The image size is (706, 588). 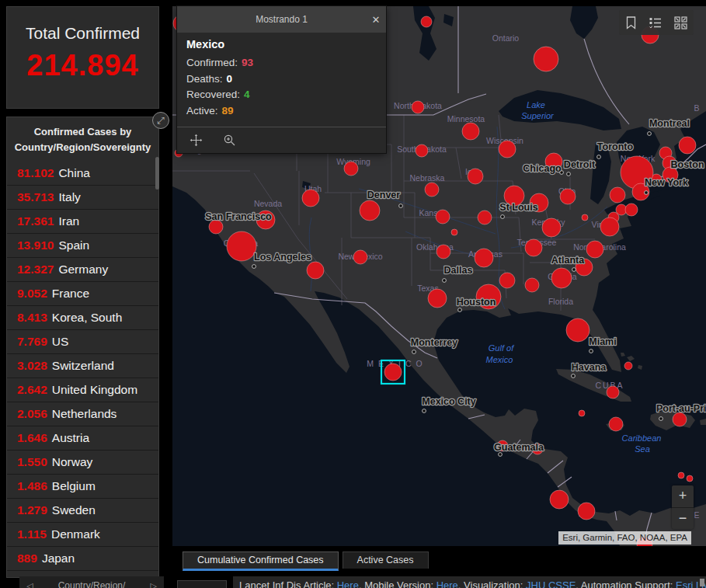 I want to click on popup-fields: Confirmed:93Deaths:0Recovered:4Active:89, so click(x=281, y=87).